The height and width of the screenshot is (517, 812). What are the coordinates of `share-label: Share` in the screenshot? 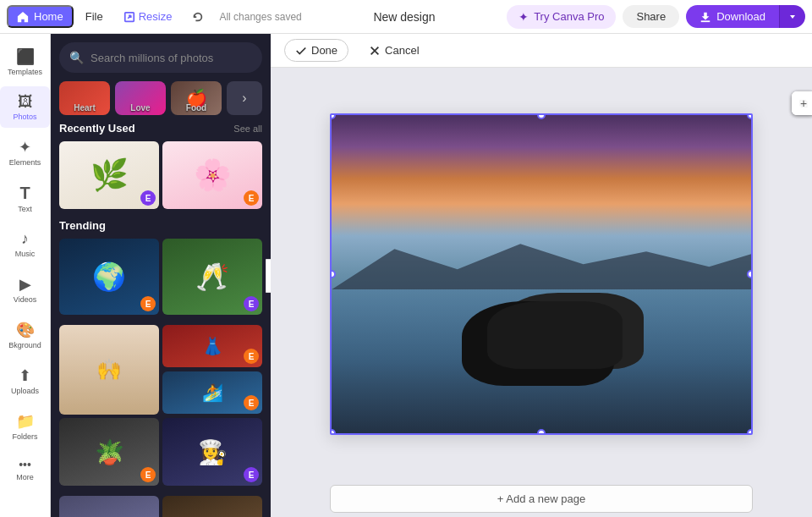 It's located at (651, 17).